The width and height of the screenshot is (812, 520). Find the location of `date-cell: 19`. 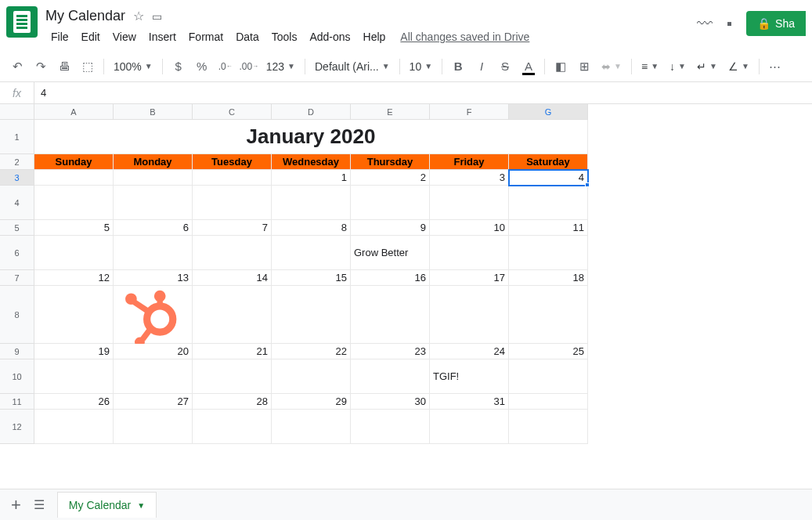

date-cell: 19 is located at coordinates (74, 352).